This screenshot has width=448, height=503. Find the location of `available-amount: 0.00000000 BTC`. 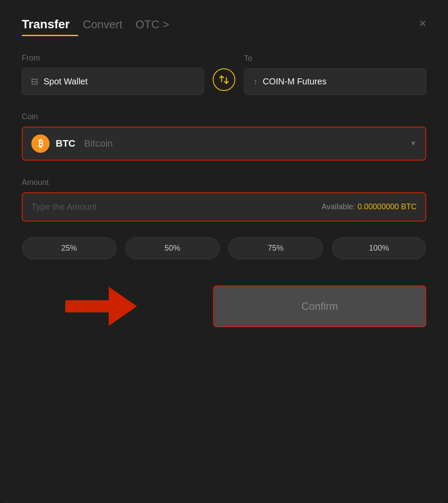

available-amount: 0.00000000 BTC is located at coordinates (387, 207).